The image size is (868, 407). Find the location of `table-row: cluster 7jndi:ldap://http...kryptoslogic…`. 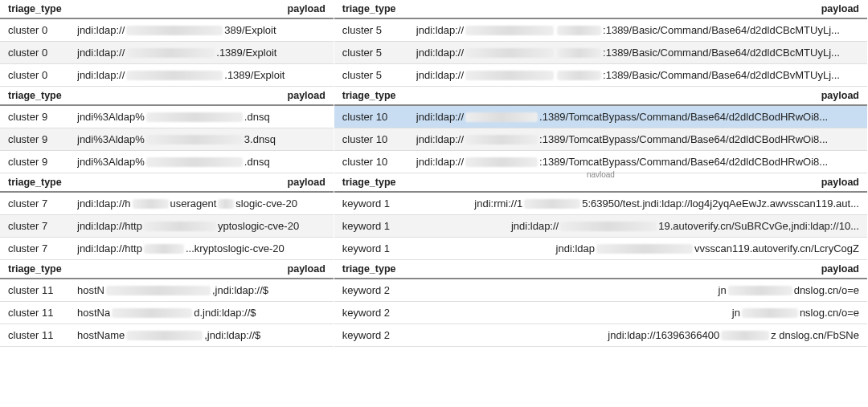

table-row: cluster 7jndi:ldap://http...kryptoslogic… is located at coordinates (167, 249).